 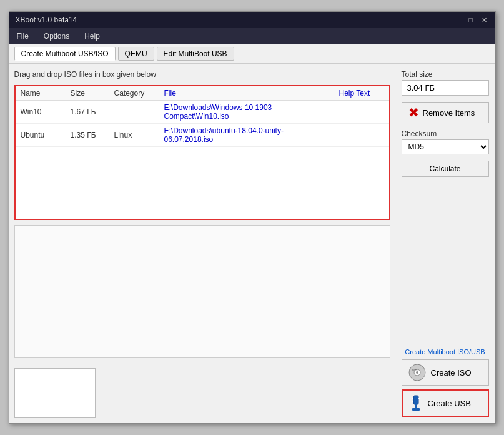 I want to click on checksum-section: Checksum MD5 SHA1 SHA256, so click(x=445, y=142).